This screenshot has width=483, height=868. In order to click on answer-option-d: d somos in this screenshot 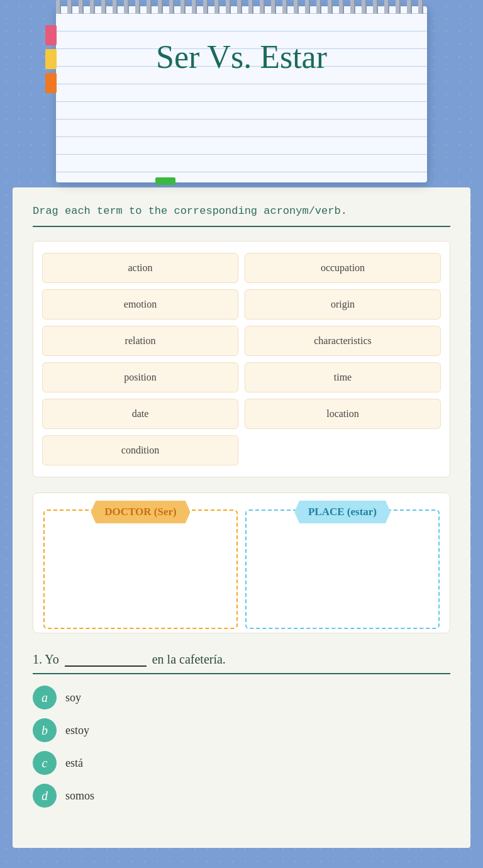, I will do `click(242, 796)`.